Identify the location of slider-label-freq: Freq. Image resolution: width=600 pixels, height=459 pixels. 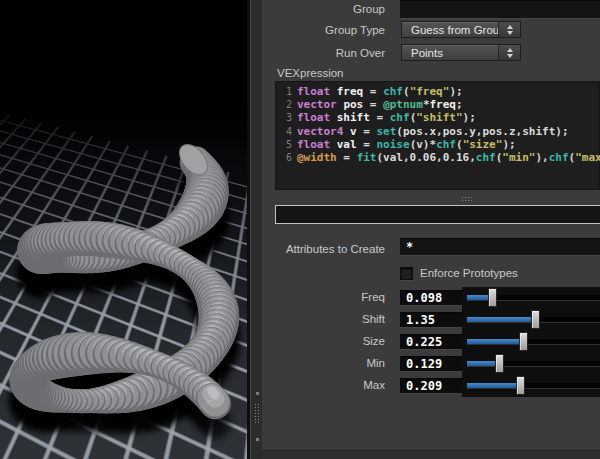
(324, 297).